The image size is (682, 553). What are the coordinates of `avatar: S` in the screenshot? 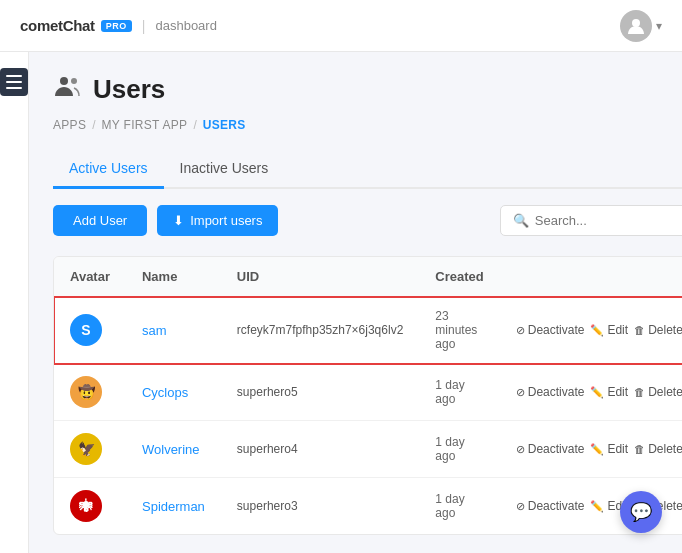 It's located at (86, 330).